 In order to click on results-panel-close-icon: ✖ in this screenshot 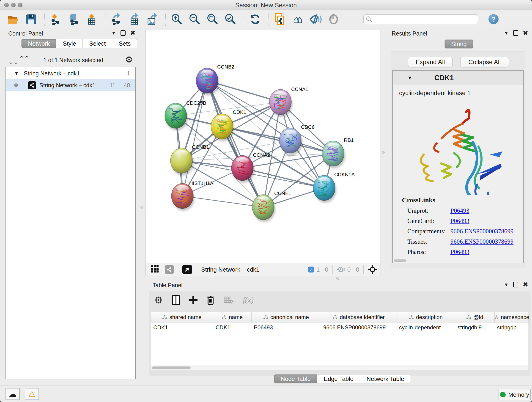, I will do `click(526, 33)`.